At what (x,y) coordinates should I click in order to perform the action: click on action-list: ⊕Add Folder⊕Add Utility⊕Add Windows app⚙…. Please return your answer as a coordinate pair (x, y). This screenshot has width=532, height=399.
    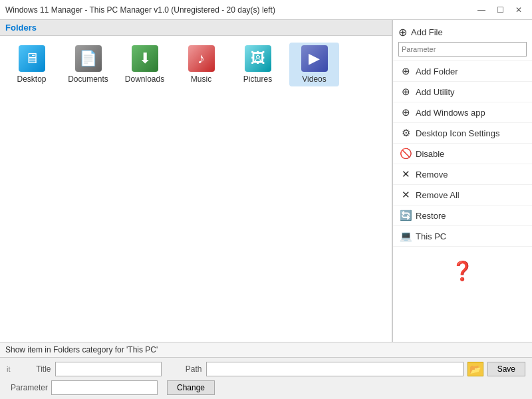
    Looking at the image, I should click on (463, 154).